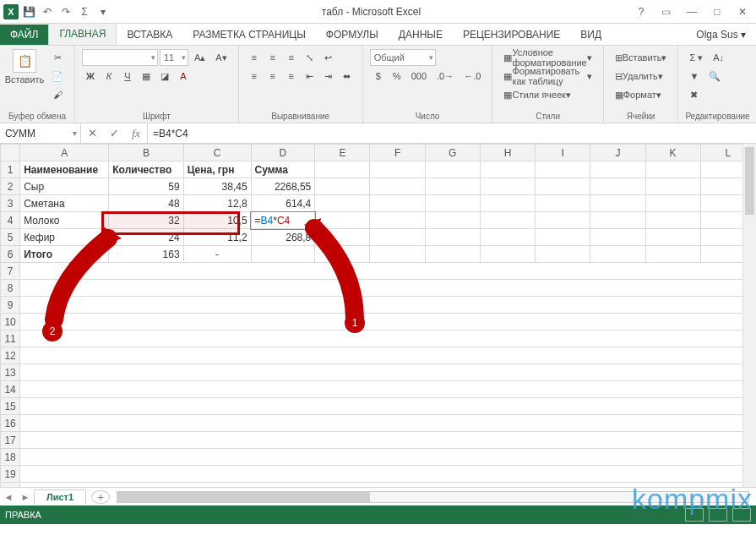 The height and width of the screenshot is (541, 756). Describe the element at coordinates (666, 12) in the screenshot. I see `ribbon-options-icon: ▭` at that location.